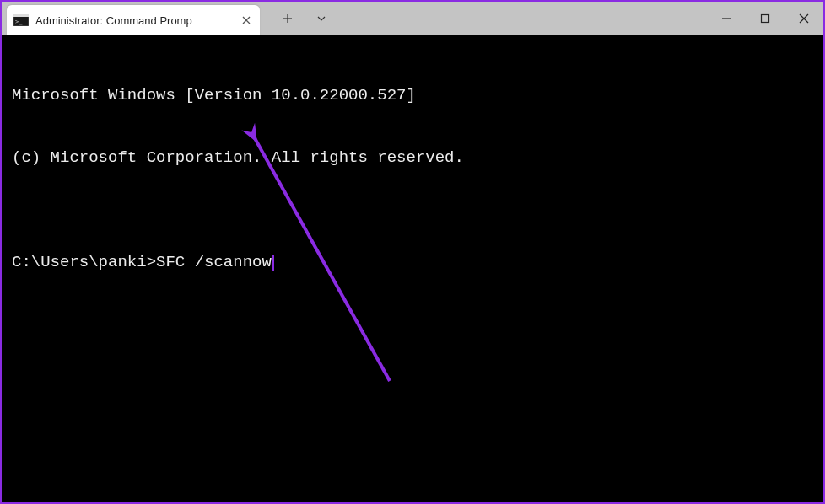  I want to click on text-cursor, so click(273, 263).